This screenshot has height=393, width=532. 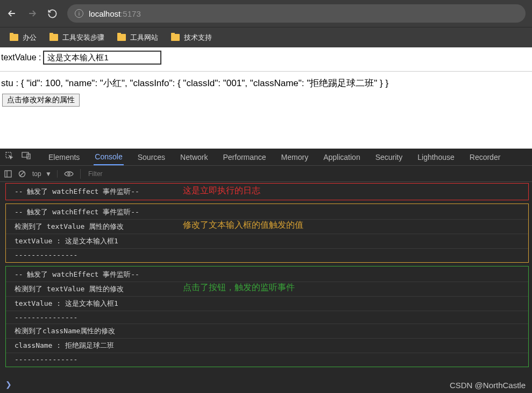 I want to click on forward-button, so click(x=32, y=13).